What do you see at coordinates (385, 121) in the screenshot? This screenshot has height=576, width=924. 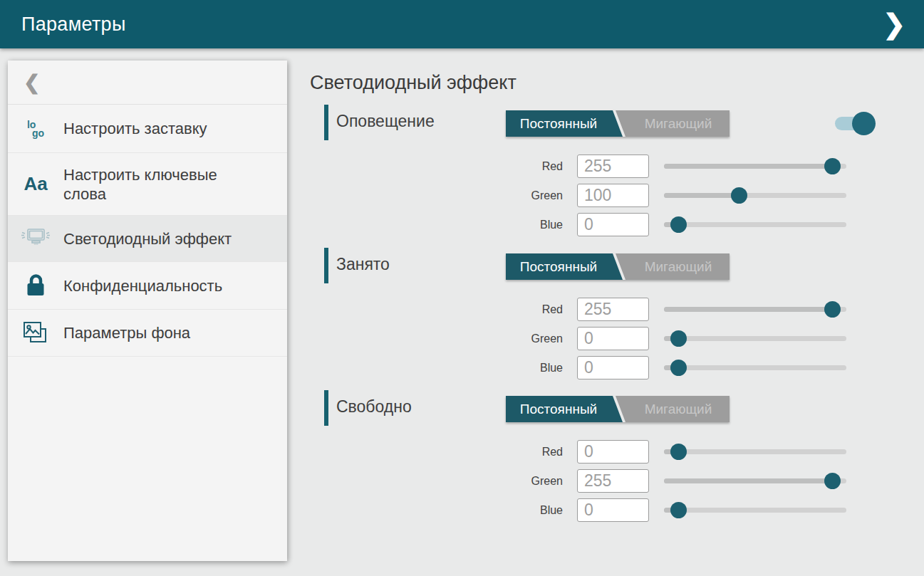 I see `section-label: Оповещение` at bounding box center [385, 121].